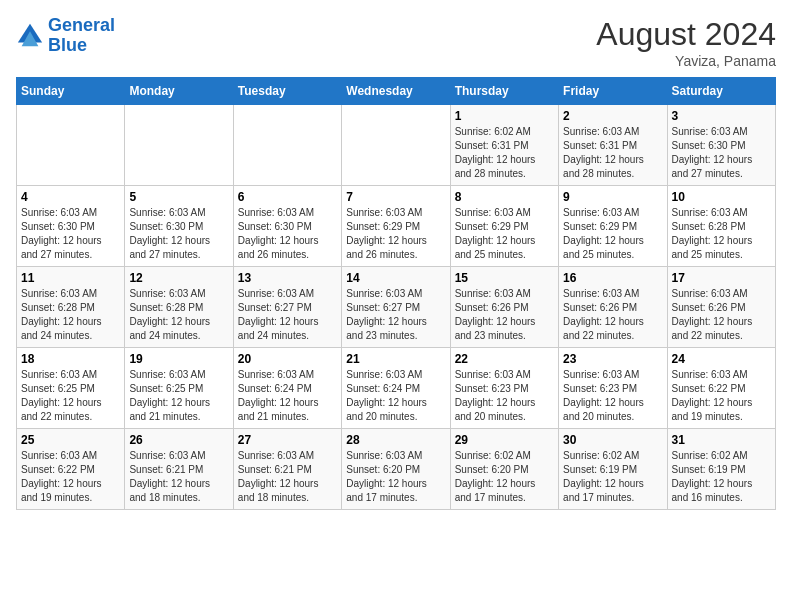 The image size is (792, 612). I want to click on calendar-cell: 5Sunrise: 6:03 AMSunset: 6:30 PMDaylight…, so click(179, 226).